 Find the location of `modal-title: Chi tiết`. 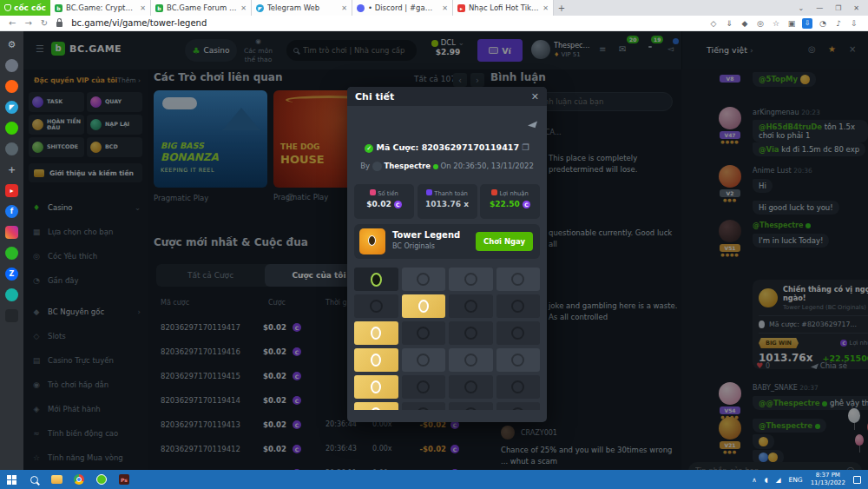

modal-title: Chi tiết is located at coordinates (375, 97).